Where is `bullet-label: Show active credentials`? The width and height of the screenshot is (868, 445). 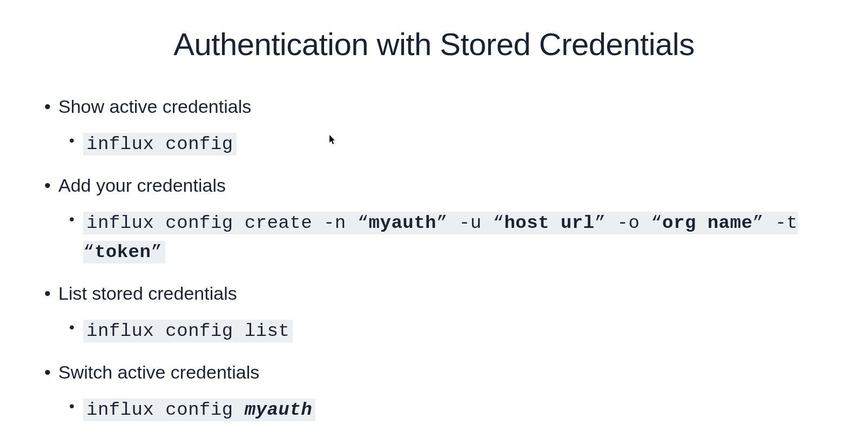
bullet-label: Show active credentials is located at coordinates (434, 107).